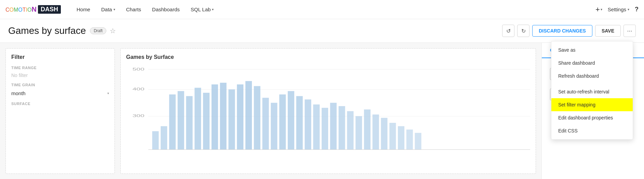 This screenshot has width=644, height=179. What do you see at coordinates (113, 31) in the screenshot?
I see `favorite-star-icon: ☆` at bounding box center [113, 31].